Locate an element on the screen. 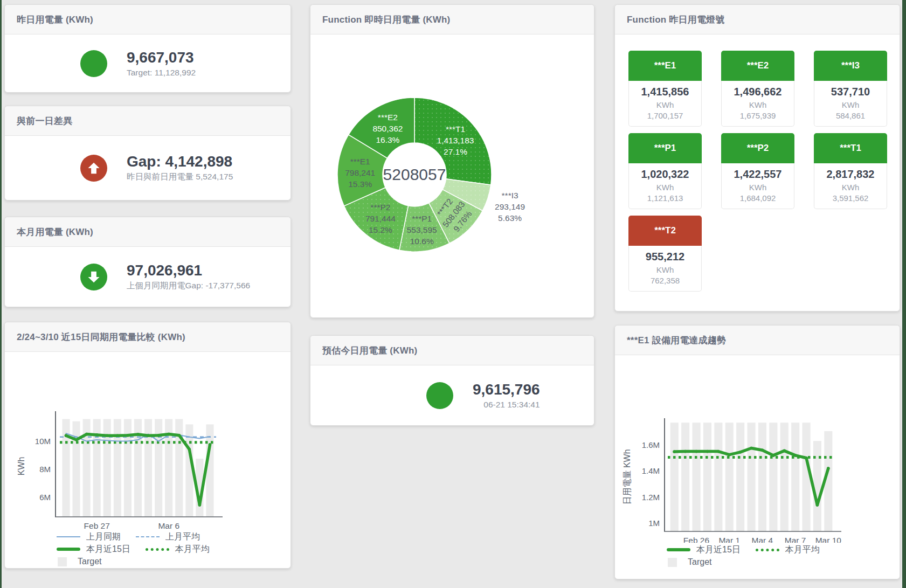 The image size is (906, 588). tile-value: 1,422,557 is located at coordinates (758, 175).